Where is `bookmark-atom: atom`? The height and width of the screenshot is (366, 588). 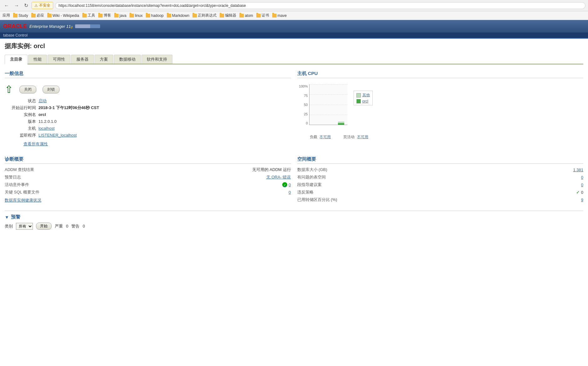 bookmark-atom: atom is located at coordinates (246, 16).